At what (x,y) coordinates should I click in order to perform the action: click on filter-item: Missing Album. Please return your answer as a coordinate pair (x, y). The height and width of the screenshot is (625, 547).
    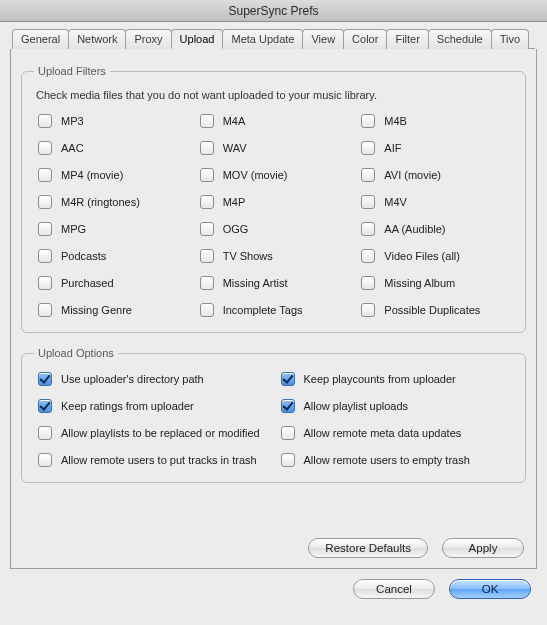
    Looking at the image, I should click on (435, 283).